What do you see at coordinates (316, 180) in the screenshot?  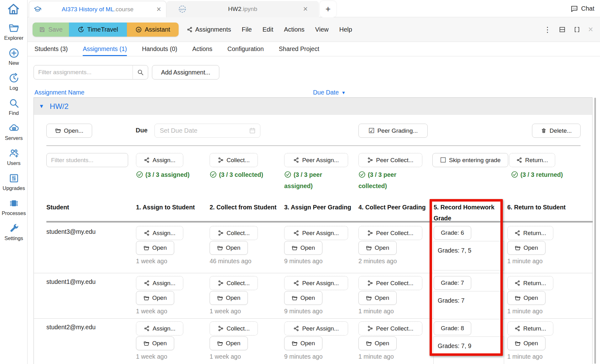 I see `peer-assigned-status: (3 / 3 peer assigned)` at bounding box center [316, 180].